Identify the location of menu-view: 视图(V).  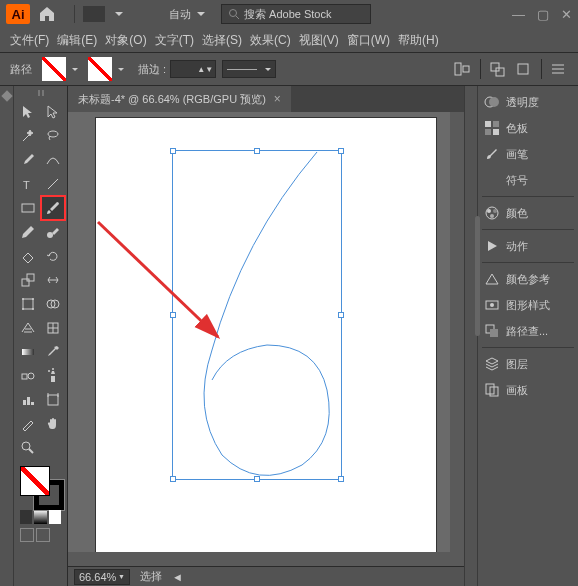
(319, 40).